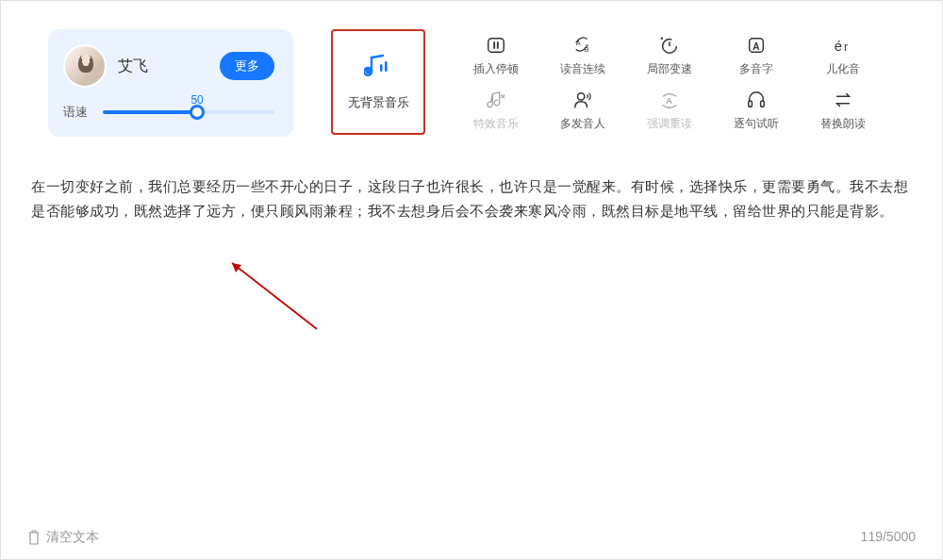 This screenshot has width=943, height=560. Describe the element at coordinates (583, 56) in the screenshot. I see `tool-read-continuous: A B 读音连续` at that location.